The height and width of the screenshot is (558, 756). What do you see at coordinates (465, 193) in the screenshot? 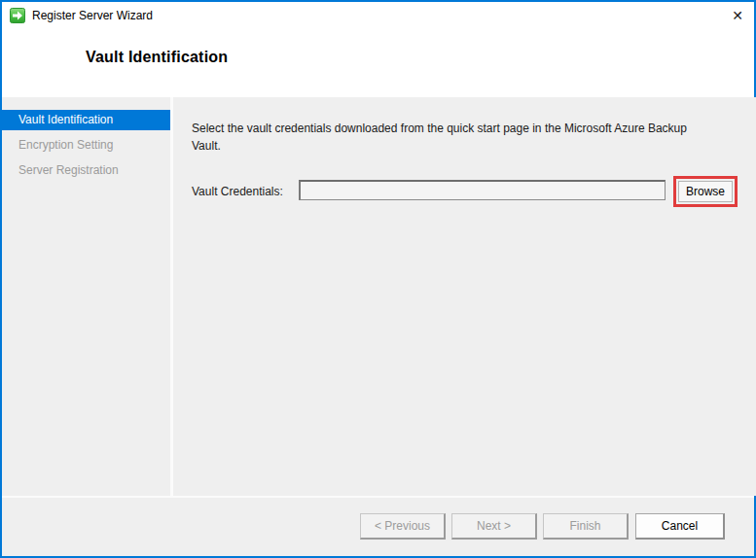
I see `vault-credentials-row: Vault Credentials: Browse` at bounding box center [465, 193].